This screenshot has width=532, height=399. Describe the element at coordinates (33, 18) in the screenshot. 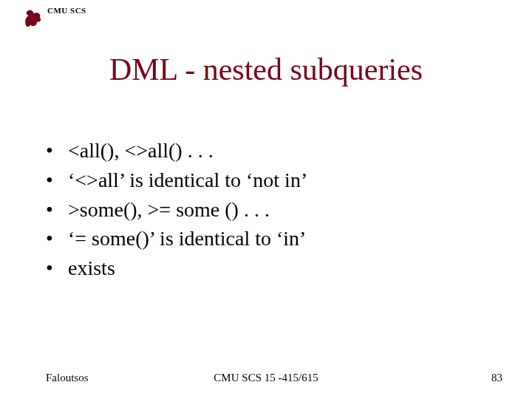

I see `griffin-logo-icon` at that location.